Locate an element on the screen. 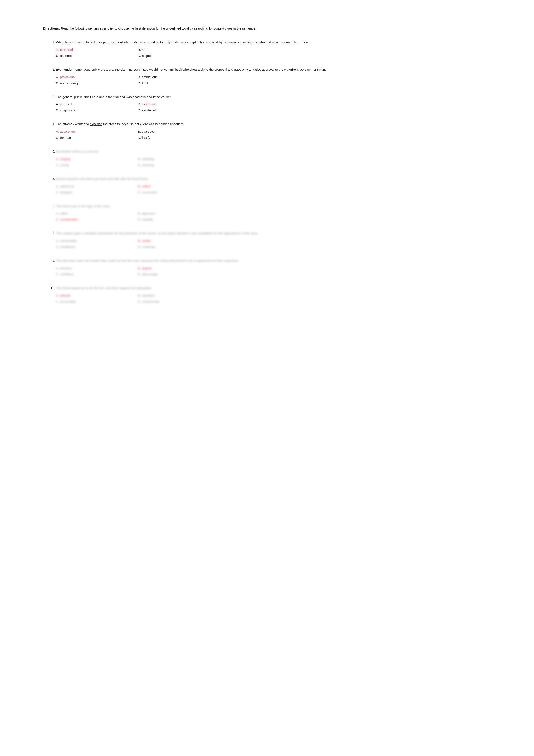  answer-3-1: B. indifferent is located at coordinates (315, 104).